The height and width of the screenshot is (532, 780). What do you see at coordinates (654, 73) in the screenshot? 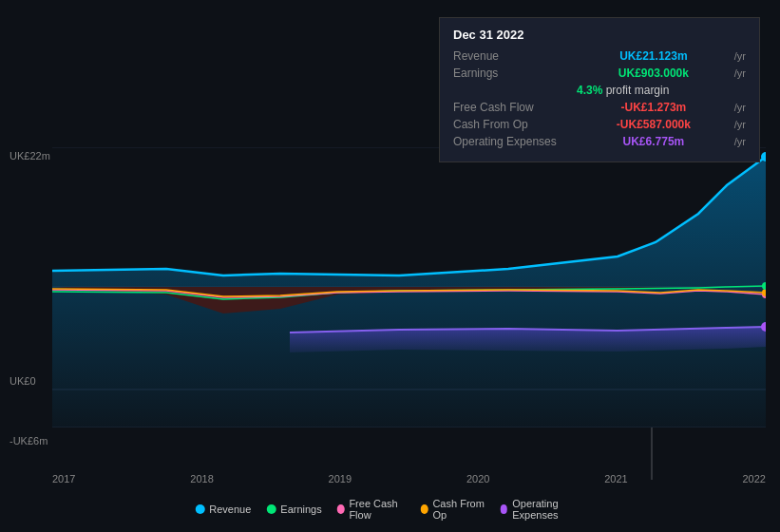
I see `tooltip-earnings-value: UK£903.000k` at bounding box center [654, 73].